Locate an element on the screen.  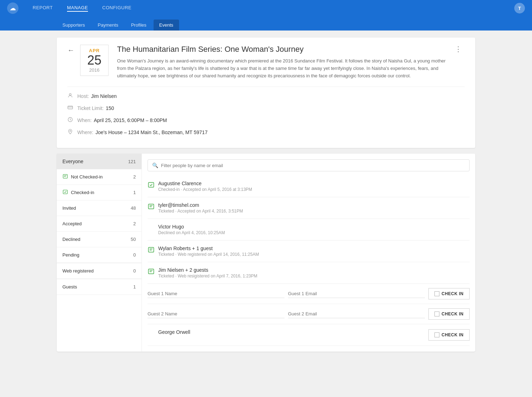
search-input is located at coordinates (313, 165).